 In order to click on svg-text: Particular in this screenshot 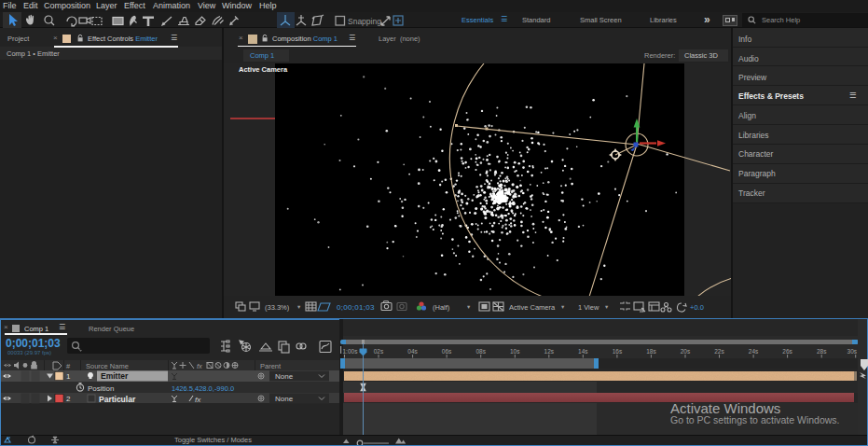, I will do `click(117, 398)`.